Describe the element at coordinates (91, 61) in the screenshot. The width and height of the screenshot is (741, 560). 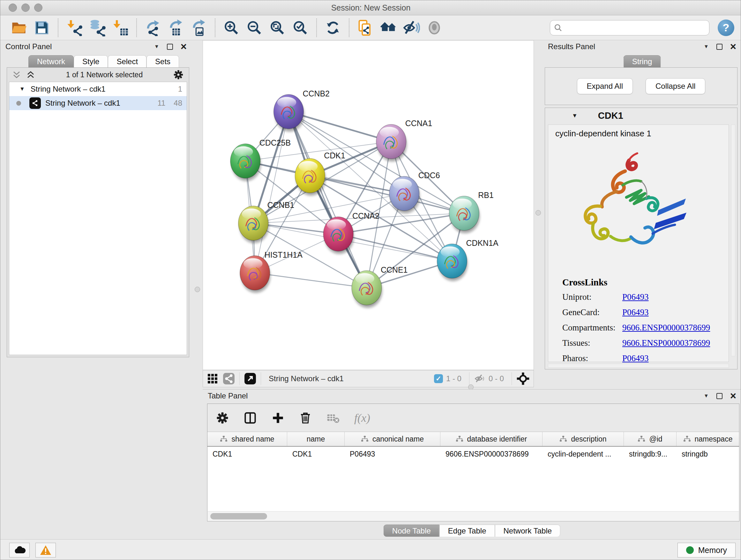
I see `tab-style: Style` at that location.